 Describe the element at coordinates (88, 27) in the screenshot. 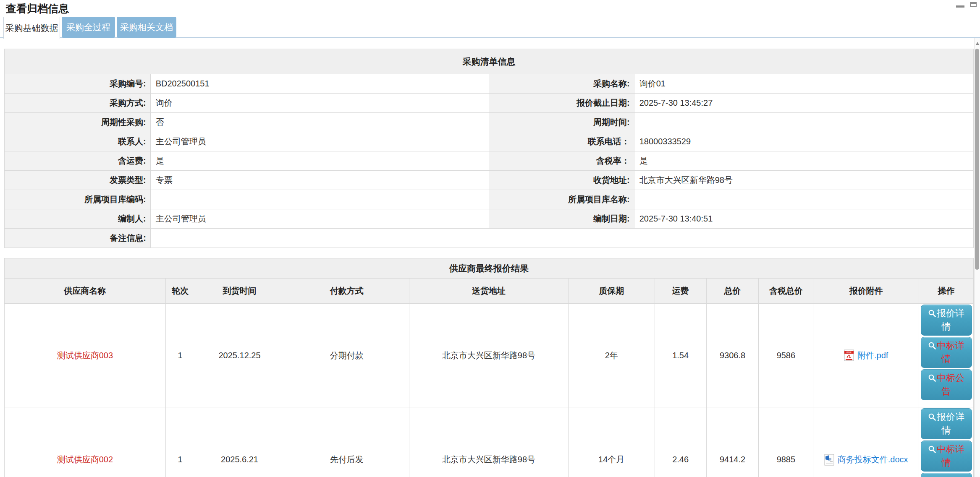

I see `tab-purchase-full-process: 采购全过程` at that location.